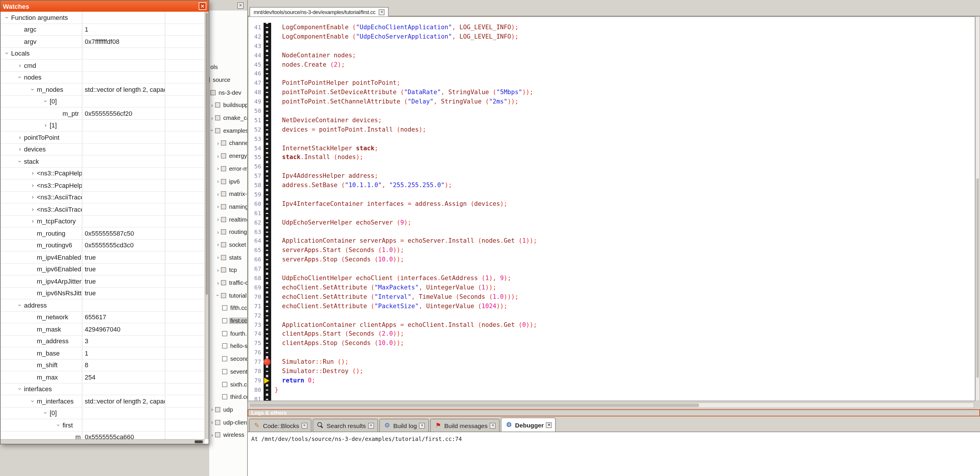  What do you see at coordinates (465, 425) in the screenshot?
I see `log-tab-build-messages: Build messages` at bounding box center [465, 425].